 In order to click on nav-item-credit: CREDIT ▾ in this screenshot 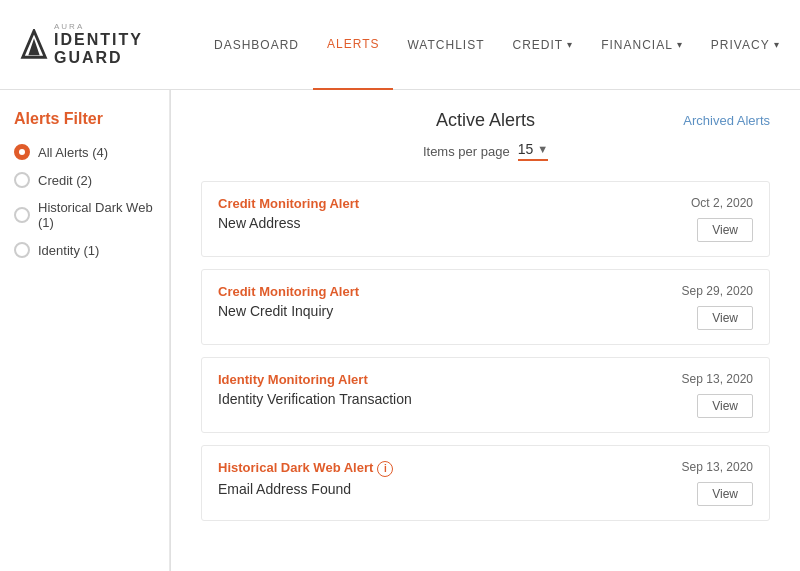, I will do `click(542, 45)`.